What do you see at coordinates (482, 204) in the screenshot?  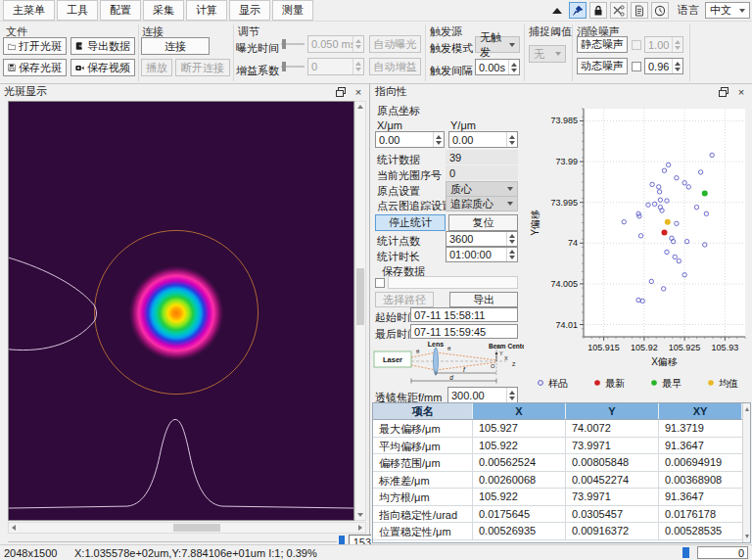 I see `cloud-track-select: 追踪质心` at bounding box center [482, 204].